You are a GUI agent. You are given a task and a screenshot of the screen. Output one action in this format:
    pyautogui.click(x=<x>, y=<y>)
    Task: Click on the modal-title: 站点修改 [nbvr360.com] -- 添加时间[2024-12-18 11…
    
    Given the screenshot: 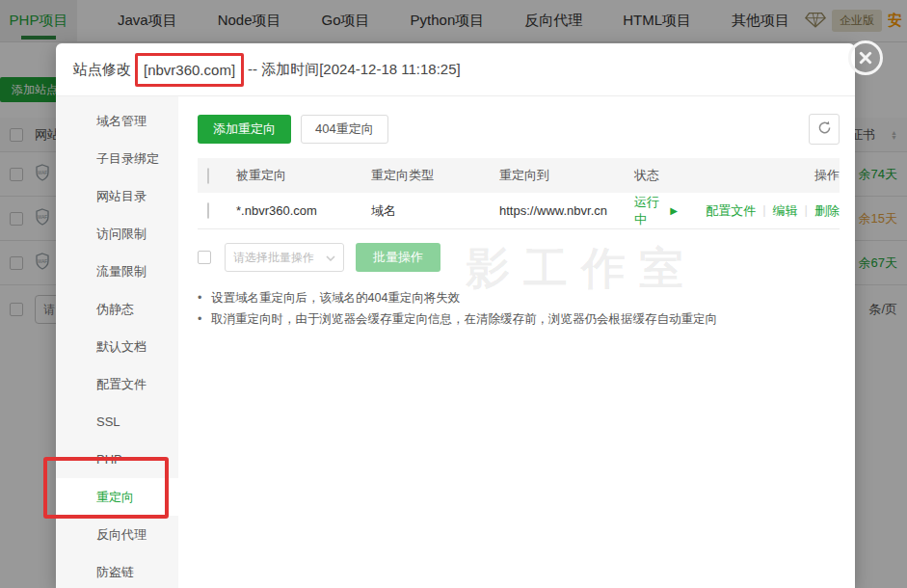 What is the action you would take?
    pyautogui.click(x=455, y=69)
    